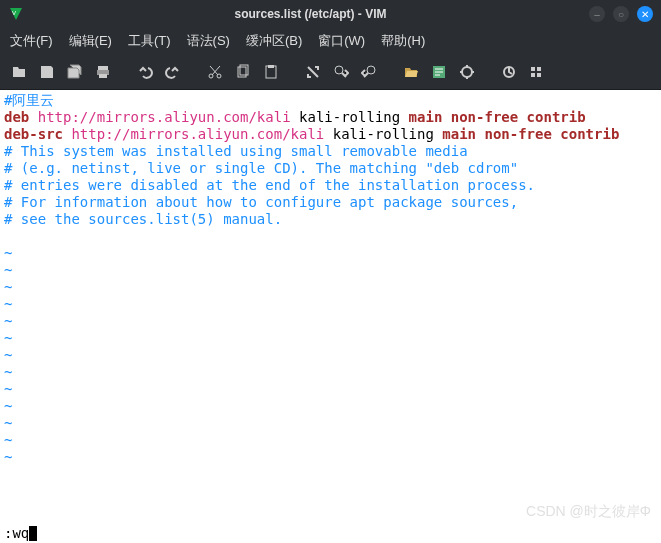  I want to click on code-line: # entries were disabled at the end of th…, so click(330, 186).